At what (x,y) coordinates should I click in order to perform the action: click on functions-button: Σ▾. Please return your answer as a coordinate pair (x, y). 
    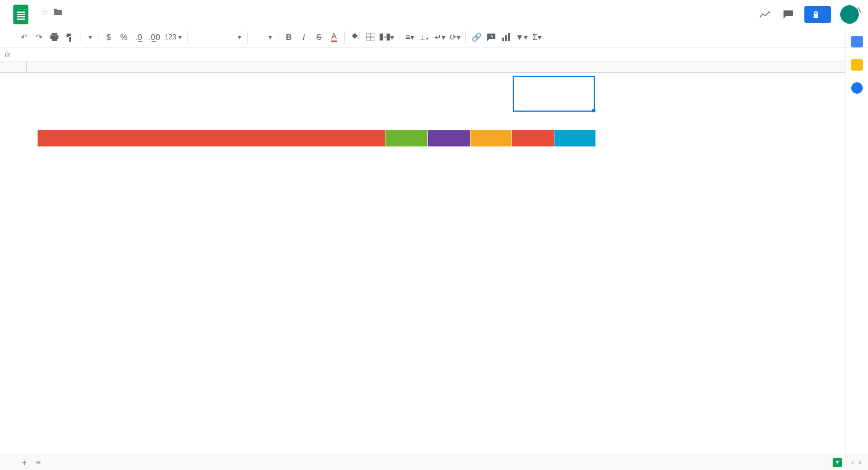
    Looking at the image, I should click on (537, 37).